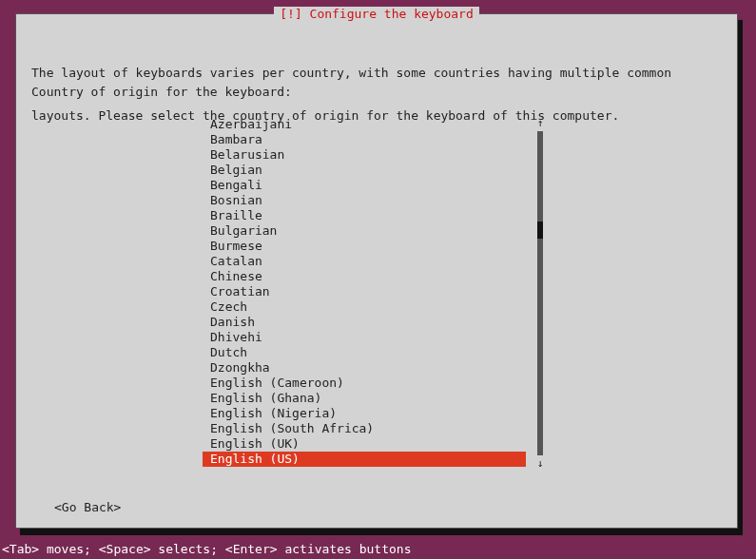 The height and width of the screenshot is (559, 756). What do you see at coordinates (374, 353) in the screenshot?
I see `list-item: Dutch` at bounding box center [374, 353].